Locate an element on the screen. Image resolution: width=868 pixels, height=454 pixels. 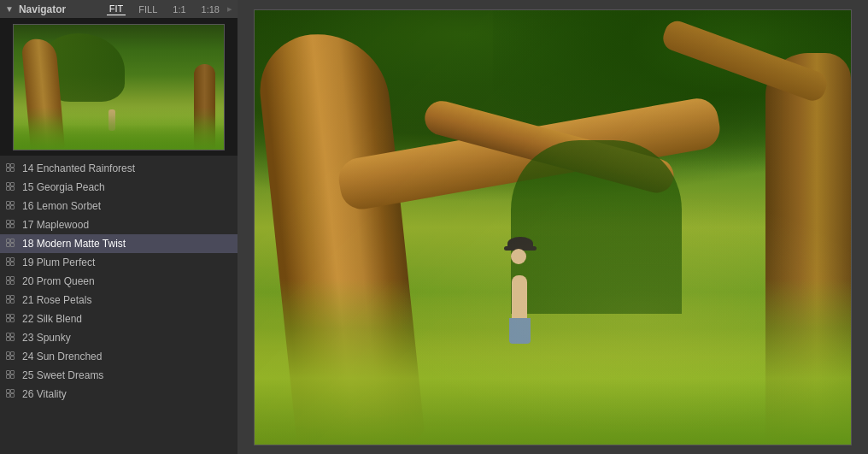
preset-item-26: 26 Vitality is located at coordinates (119, 394).